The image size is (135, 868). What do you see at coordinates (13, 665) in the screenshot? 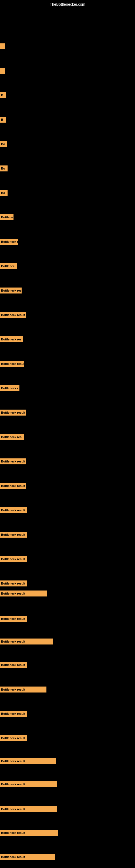
I see `bottleneck-bar-27: Bottleneck result` at bounding box center [13, 665].